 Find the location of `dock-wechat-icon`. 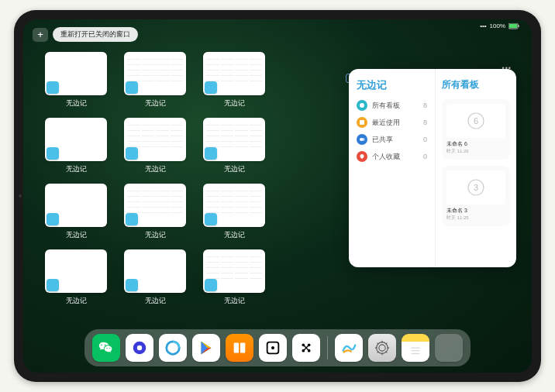

dock-wechat-icon is located at coordinates (106, 348).